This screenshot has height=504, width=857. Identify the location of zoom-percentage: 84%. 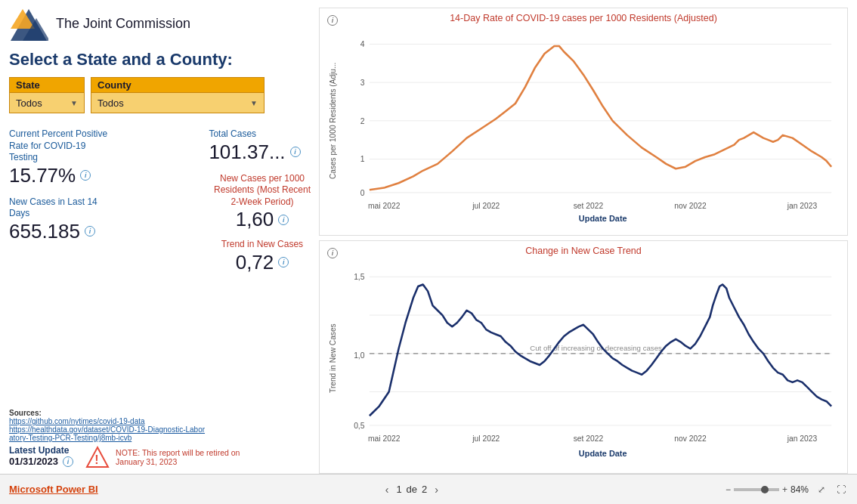
(800, 490).